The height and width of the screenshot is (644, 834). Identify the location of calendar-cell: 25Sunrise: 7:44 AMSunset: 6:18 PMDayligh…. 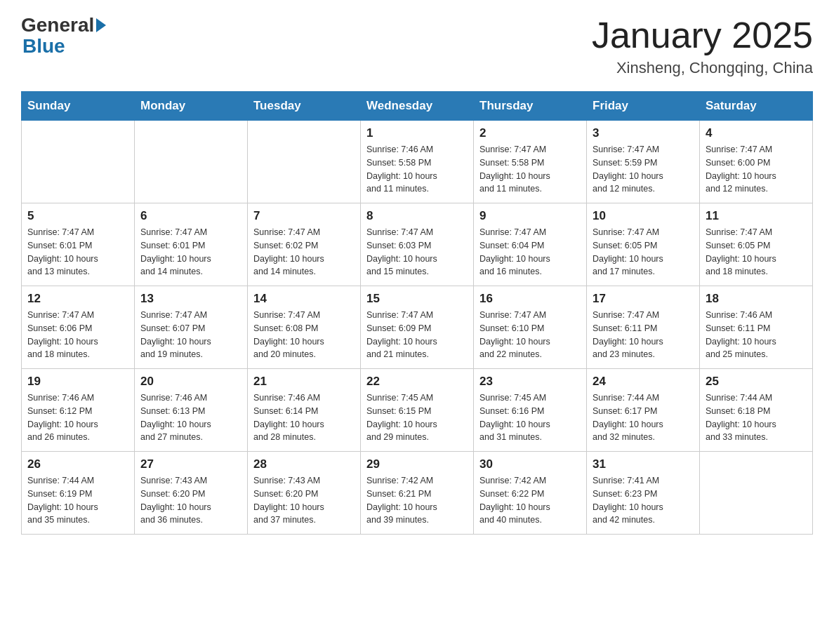
(757, 410).